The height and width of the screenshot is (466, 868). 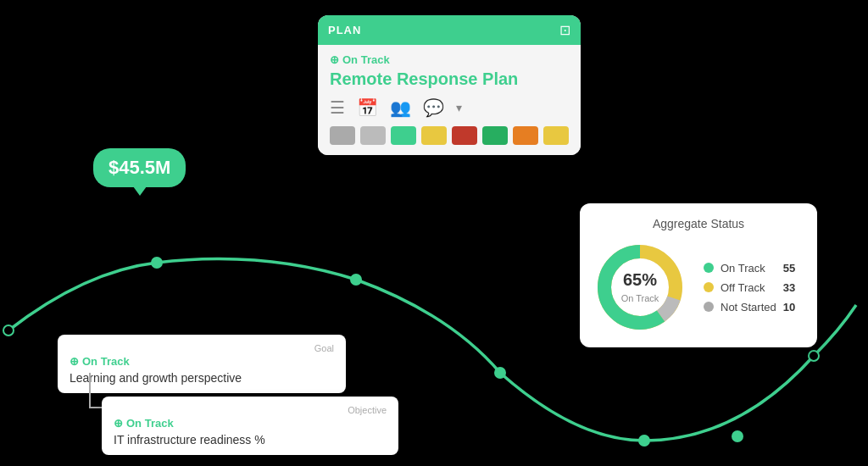 I want to click on objective-description: IT infrastructure readiness %, so click(x=250, y=440).